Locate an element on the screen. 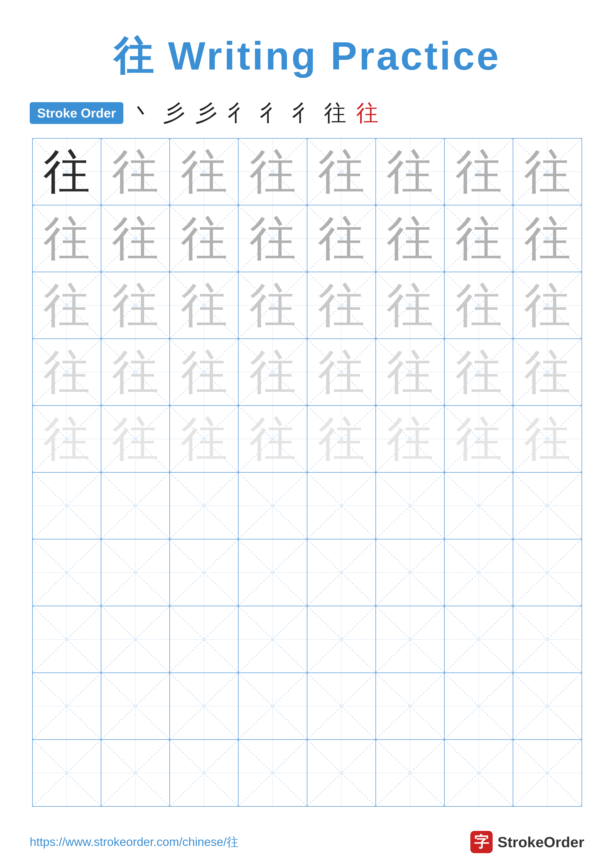  grid-cell-1-0: 往 is located at coordinates (67, 239).